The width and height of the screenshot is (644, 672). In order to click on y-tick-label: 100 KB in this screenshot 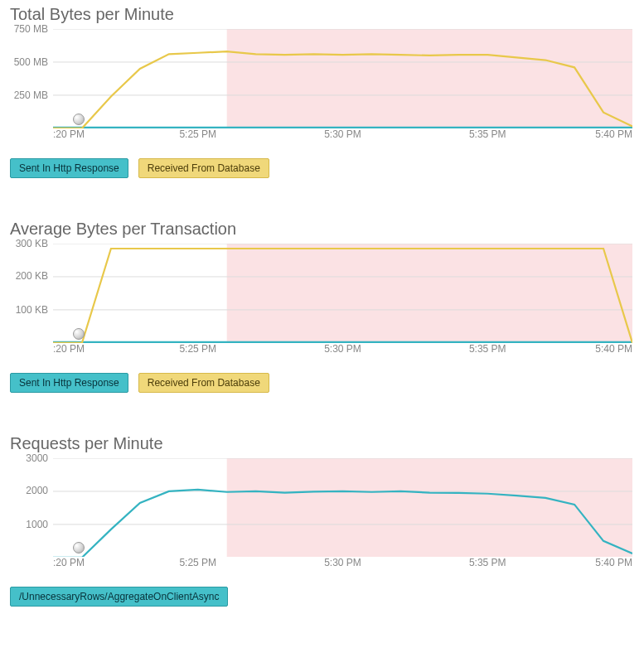, I will do `click(31, 310)`.